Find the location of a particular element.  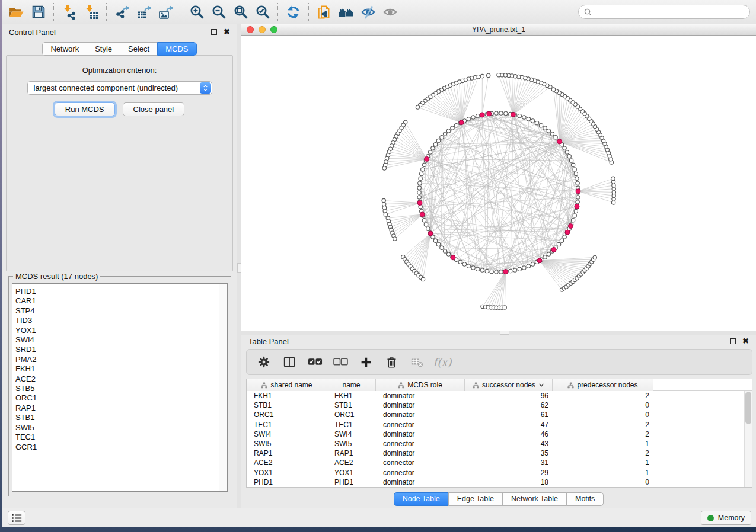

mcds-result-item: SRD1 is located at coordinates (121, 350).